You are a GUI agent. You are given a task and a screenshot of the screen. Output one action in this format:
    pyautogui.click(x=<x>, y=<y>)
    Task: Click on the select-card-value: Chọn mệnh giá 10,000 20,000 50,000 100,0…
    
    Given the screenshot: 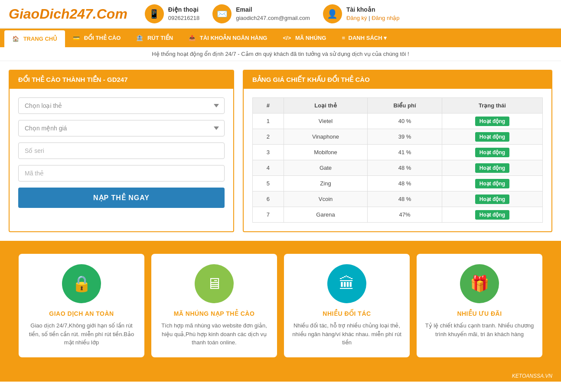 What is the action you would take?
    pyautogui.click(x=121, y=128)
    